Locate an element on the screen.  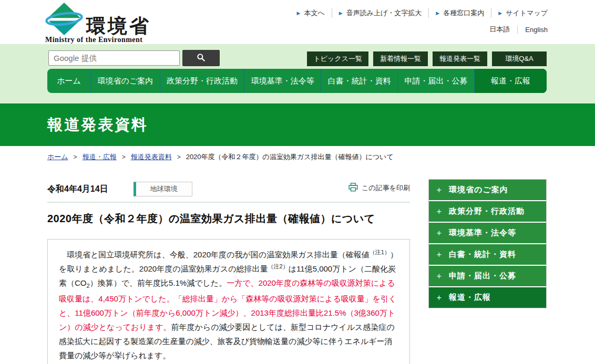
utility-link-label: 本文へ is located at coordinates (314, 13).